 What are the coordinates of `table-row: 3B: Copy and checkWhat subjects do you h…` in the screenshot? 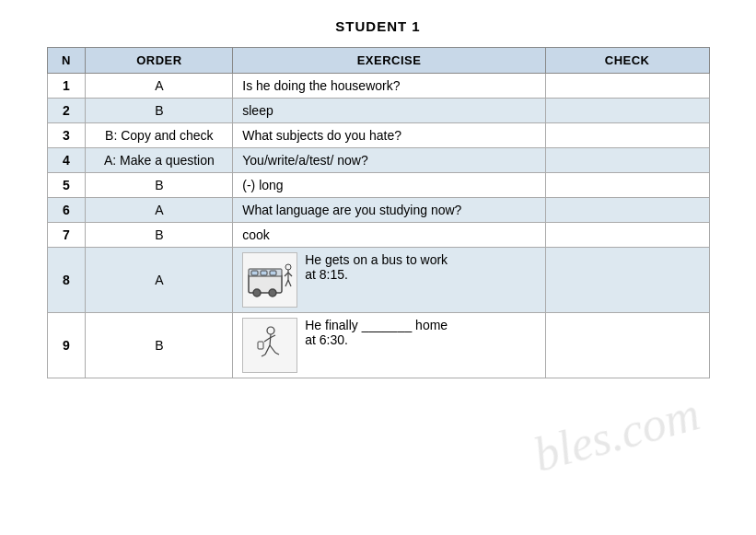 It's located at (378, 136).